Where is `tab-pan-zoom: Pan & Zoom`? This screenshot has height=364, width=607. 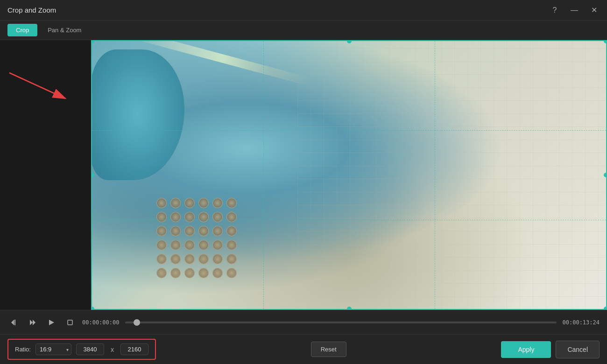
tab-pan-zoom: Pan & Zoom is located at coordinates (64, 30).